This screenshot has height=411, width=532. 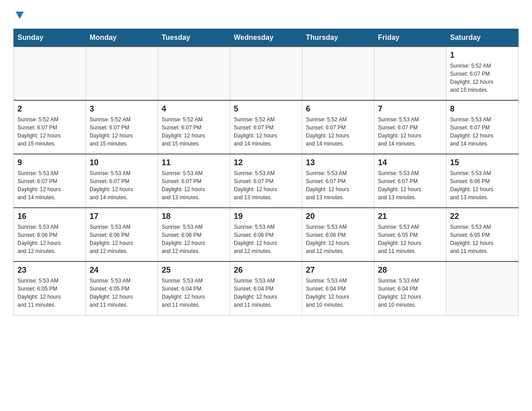 I want to click on header-day-thursday: Thursday, so click(x=339, y=38).